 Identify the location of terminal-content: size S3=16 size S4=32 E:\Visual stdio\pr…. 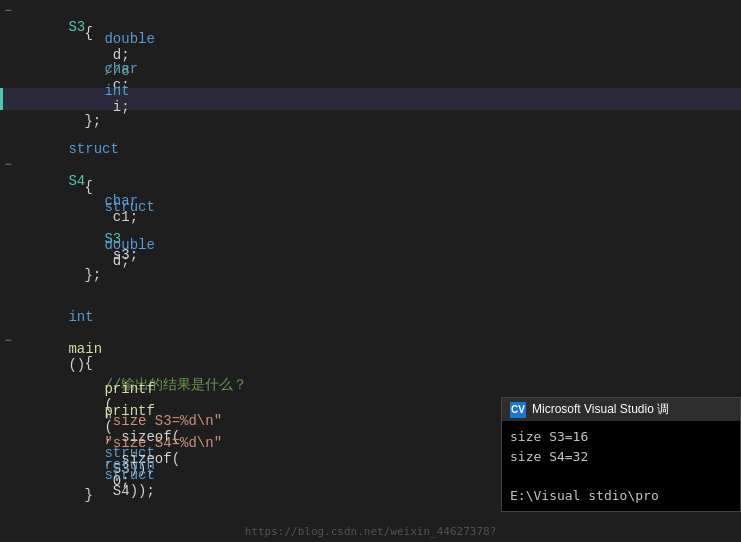
(621, 466).